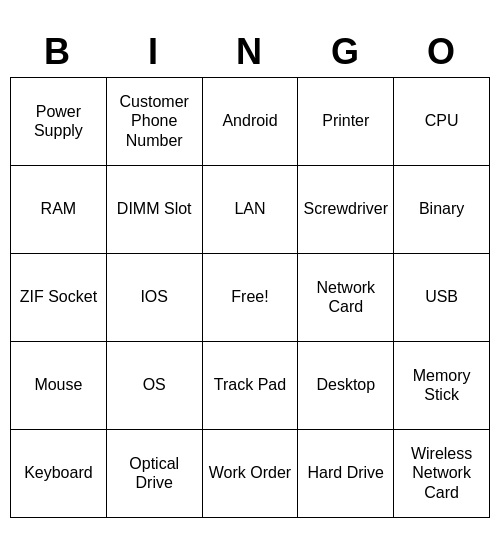 This screenshot has width=500, height=544. Describe the element at coordinates (346, 298) in the screenshot. I see `bingo-cell-13: Network Card` at that location.